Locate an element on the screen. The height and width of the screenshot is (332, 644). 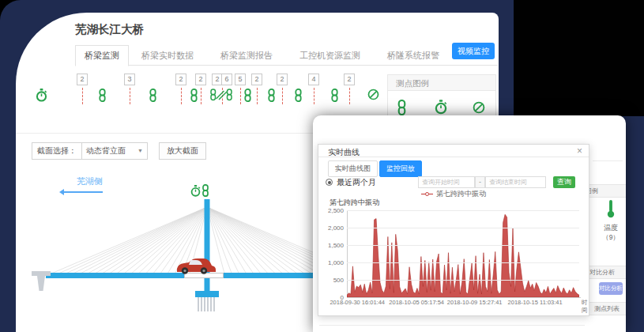
car is located at coordinates (196, 266).